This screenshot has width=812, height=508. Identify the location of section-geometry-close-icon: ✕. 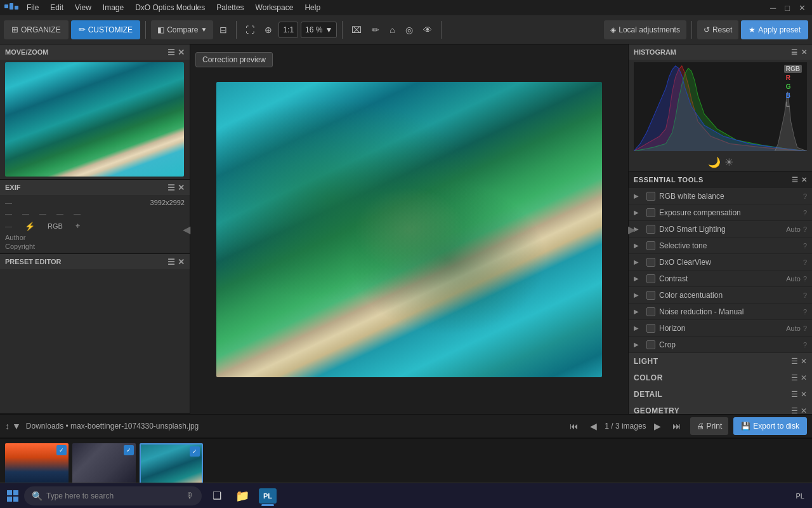
(804, 410).